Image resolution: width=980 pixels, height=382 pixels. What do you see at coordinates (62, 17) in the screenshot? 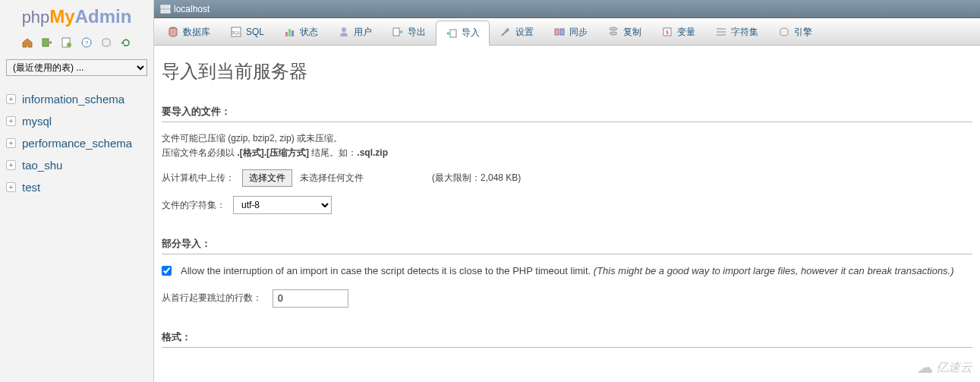
I see `logo-my: My` at bounding box center [62, 17].